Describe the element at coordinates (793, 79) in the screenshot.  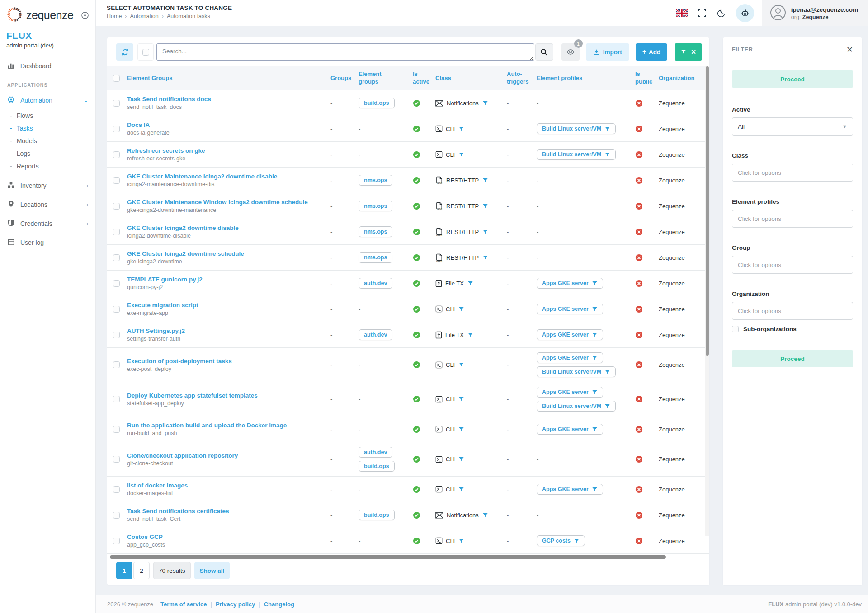
I see `filter-proceed-button-top: Proceed` at that location.